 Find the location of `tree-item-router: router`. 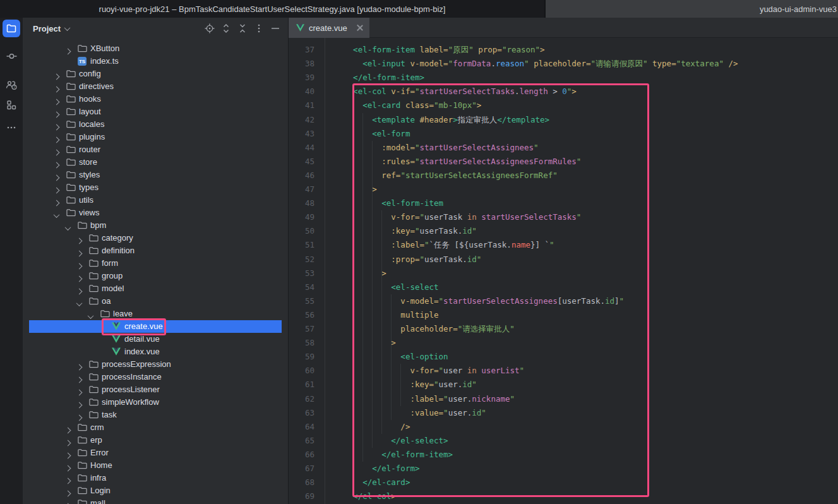

tree-item-router: router is located at coordinates (155, 150).